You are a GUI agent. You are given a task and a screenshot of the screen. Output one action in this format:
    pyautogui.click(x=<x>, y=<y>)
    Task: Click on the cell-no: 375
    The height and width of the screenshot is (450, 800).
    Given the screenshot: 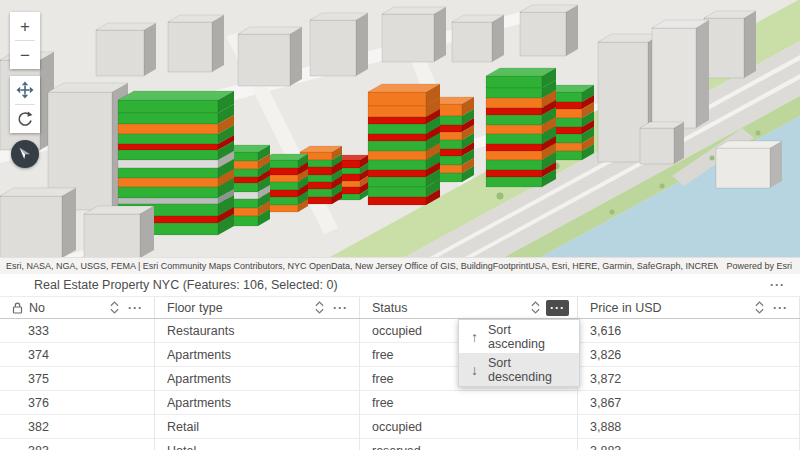 What is the action you would take?
    pyautogui.click(x=78, y=378)
    